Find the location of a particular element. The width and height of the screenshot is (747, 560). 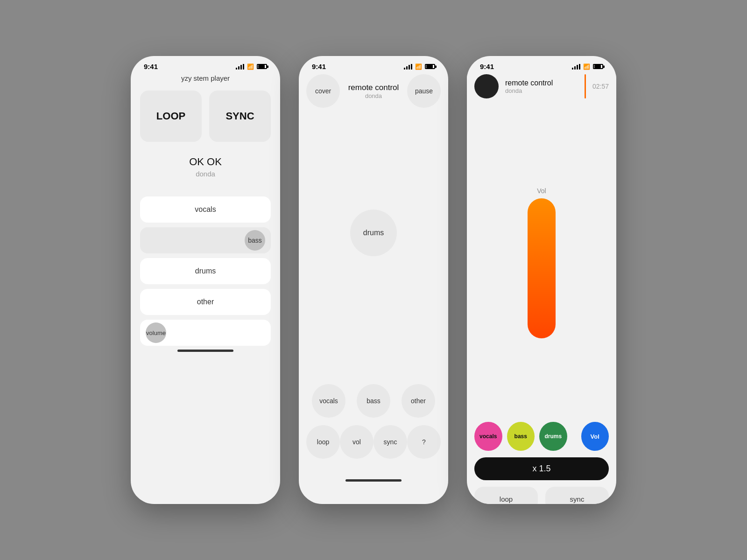

stem-row-1: vocals bass other is located at coordinates (374, 401).